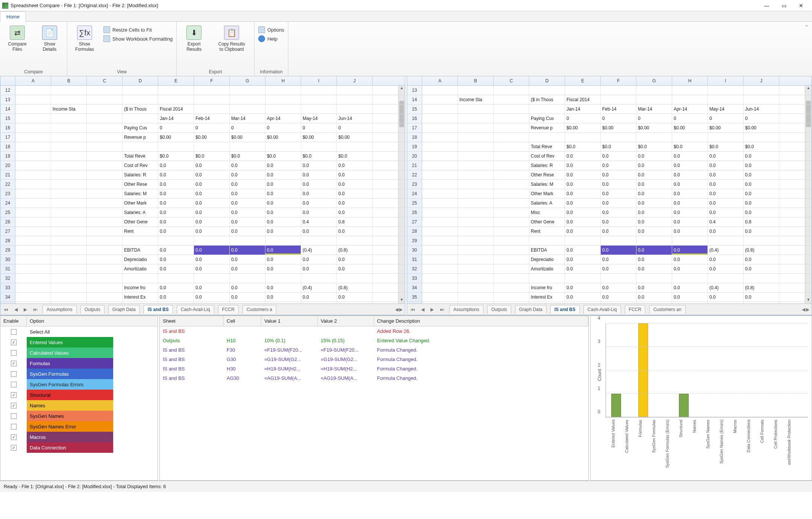  I want to click on row-header: 21, so click(414, 165).